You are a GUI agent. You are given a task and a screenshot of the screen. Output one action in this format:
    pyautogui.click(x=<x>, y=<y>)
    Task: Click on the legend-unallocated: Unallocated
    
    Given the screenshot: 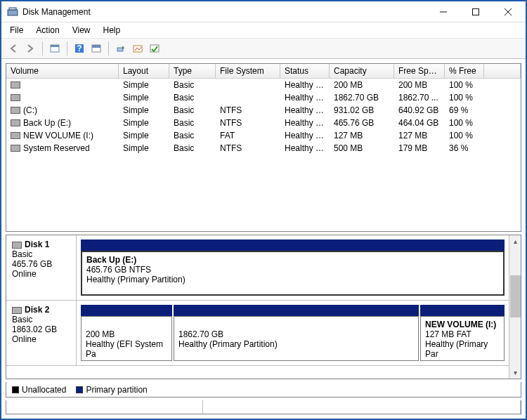 What is the action you would take?
    pyautogui.click(x=39, y=390)
    